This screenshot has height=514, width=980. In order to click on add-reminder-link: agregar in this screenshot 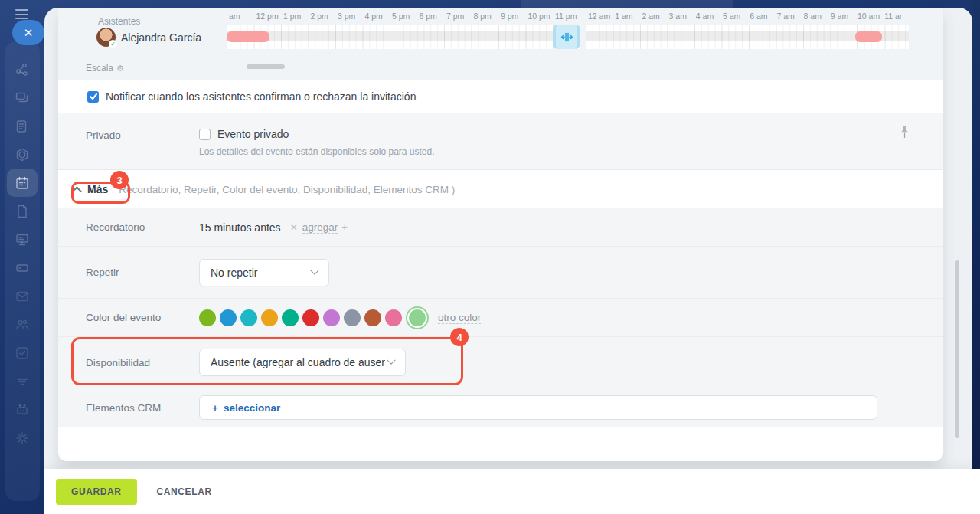, I will do `click(320, 228)`.